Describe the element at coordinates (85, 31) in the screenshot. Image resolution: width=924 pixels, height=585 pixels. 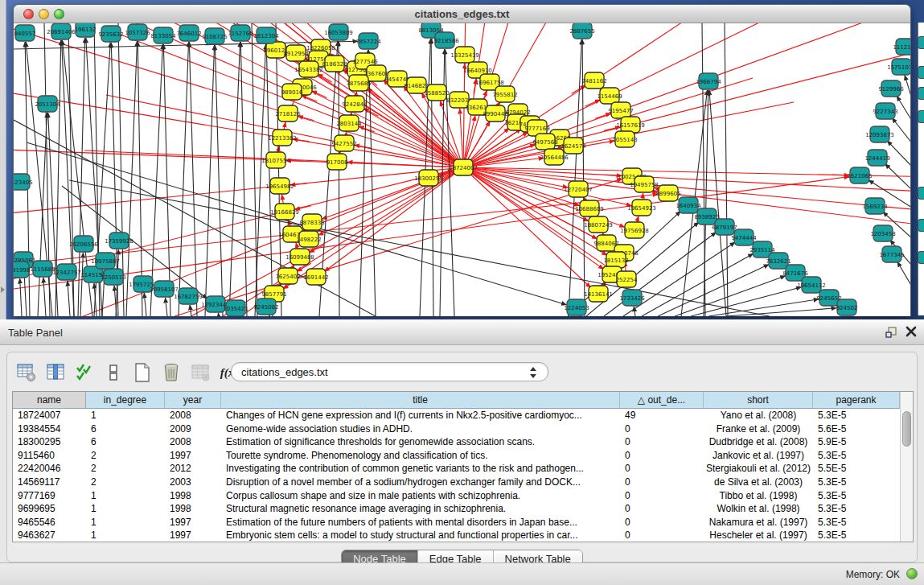
I see `graph-node: 196132` at that location.